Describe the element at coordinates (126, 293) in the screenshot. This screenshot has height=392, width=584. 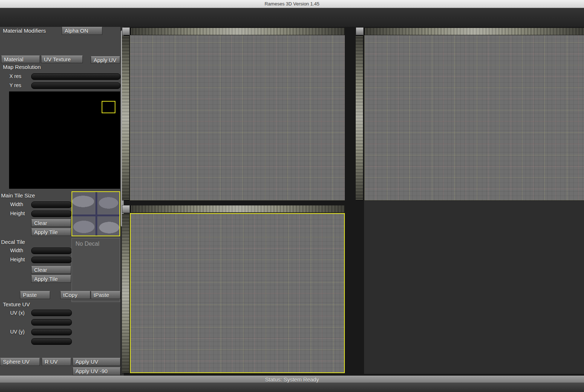
I see `top-viewport-vscroll` at that location.